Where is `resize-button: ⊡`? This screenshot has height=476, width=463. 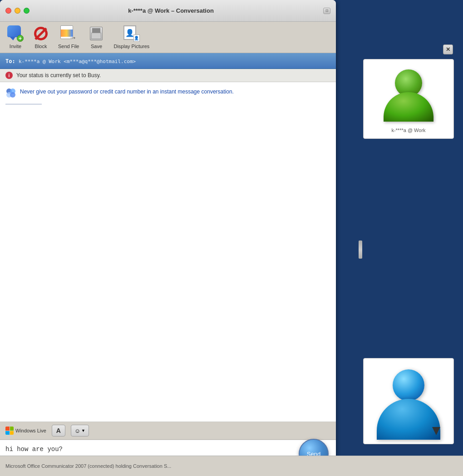 resize-button: ⊡ is located at coordinates (327, 11).